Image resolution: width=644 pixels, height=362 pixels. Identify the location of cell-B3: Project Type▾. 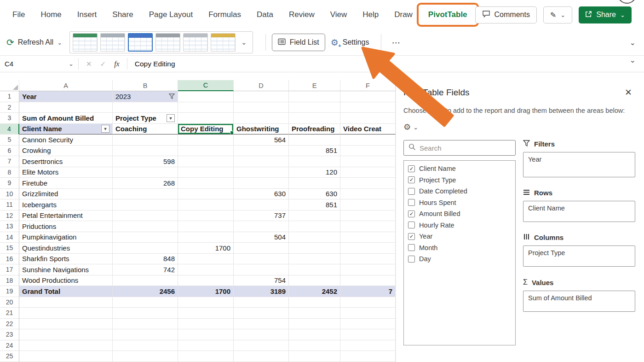
(145, 118).